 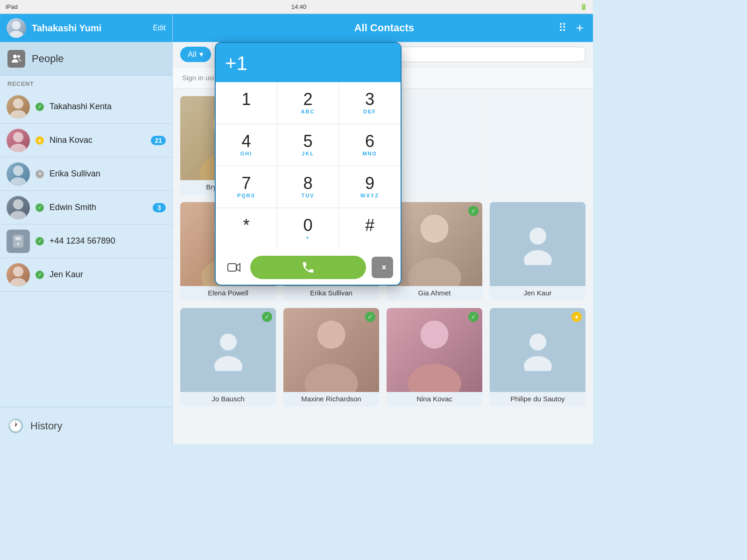 What do you see at coordinates (308, 145) in the screenshot?
I see `dialpad-key: 5 JKL` at bounding box center [308, 145].